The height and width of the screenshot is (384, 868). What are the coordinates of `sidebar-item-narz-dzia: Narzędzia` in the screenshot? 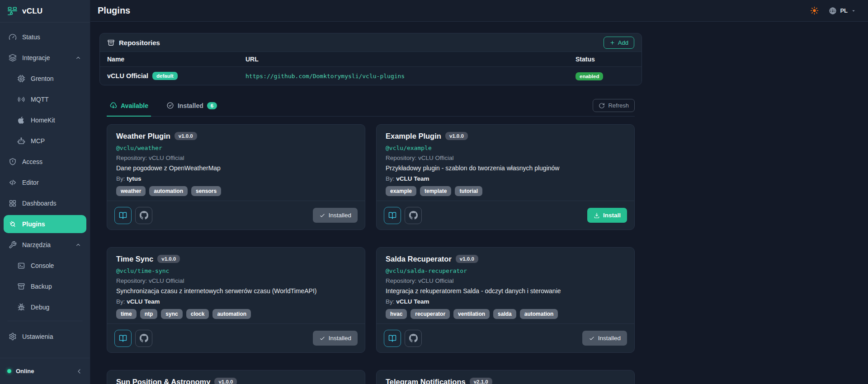 It's located at (45, 245).